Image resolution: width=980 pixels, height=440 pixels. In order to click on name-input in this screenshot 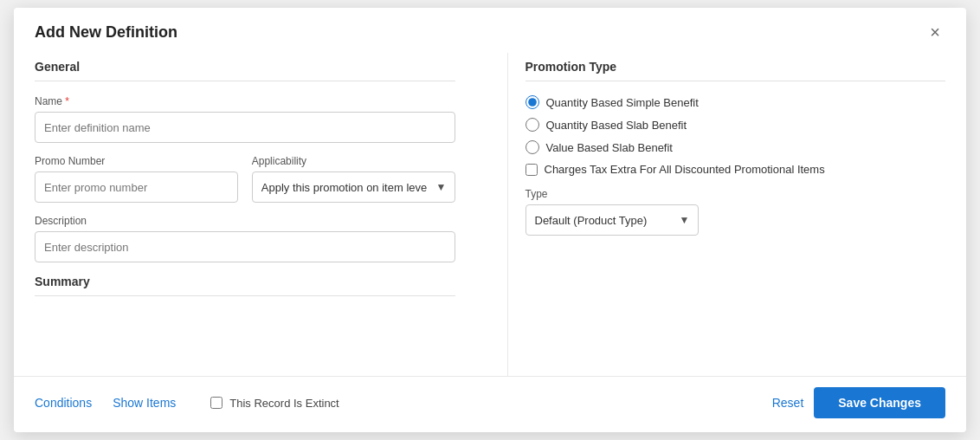, I will do `click(245, 127)`.